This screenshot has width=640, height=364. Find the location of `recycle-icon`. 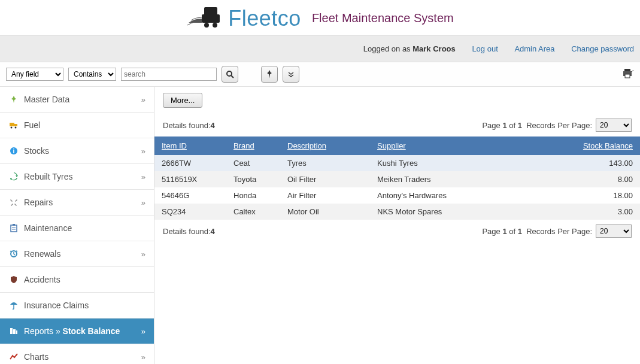

recycle-icon is located at coordinates (14, 177).